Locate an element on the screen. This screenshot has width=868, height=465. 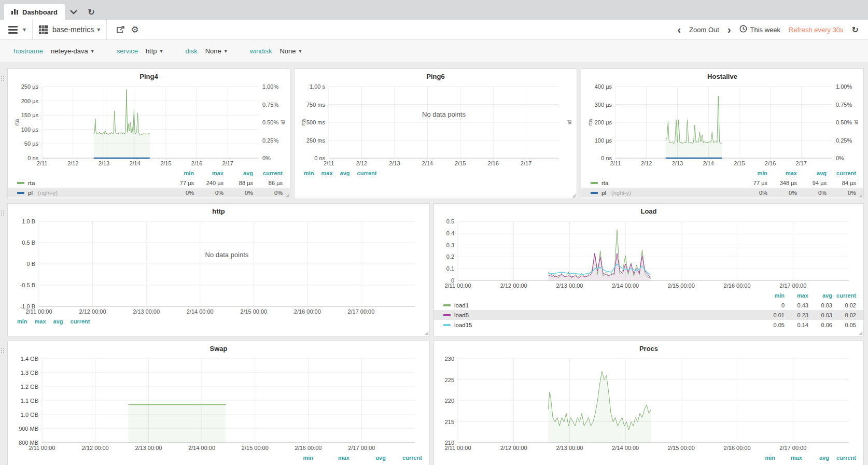
chart-canvas: 2/112/122/132/142/152/162/17250 µs200 µs… is located at coordinates (149, 125).